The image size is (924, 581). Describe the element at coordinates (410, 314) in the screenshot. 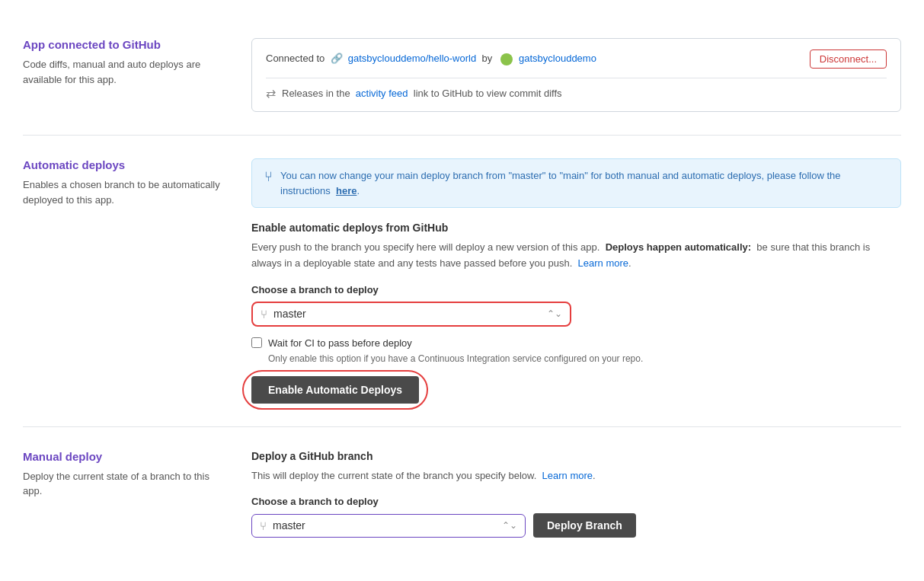

I see `auto-branch-select: master` at that location.